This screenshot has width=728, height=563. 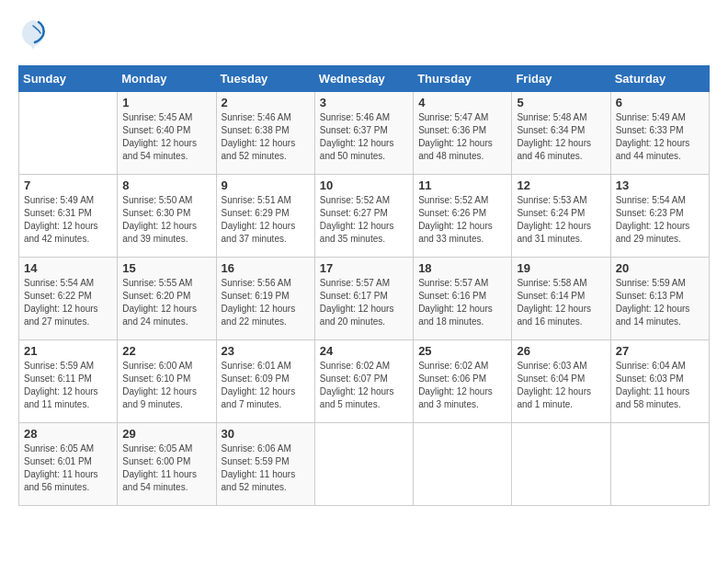 What do you see at coordinates (265, 298) in the screenshot?
I see `calendar-cell: 16Sunrise: 5:56 AM Sunset: 6:19 PM Dayli…` at bounding box center [265, 298].